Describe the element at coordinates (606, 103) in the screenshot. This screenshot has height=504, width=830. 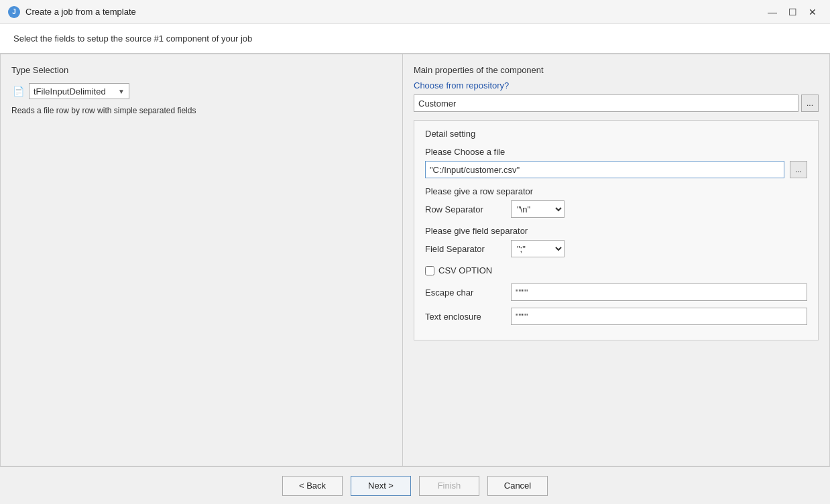
I see `repo-input` at that location.